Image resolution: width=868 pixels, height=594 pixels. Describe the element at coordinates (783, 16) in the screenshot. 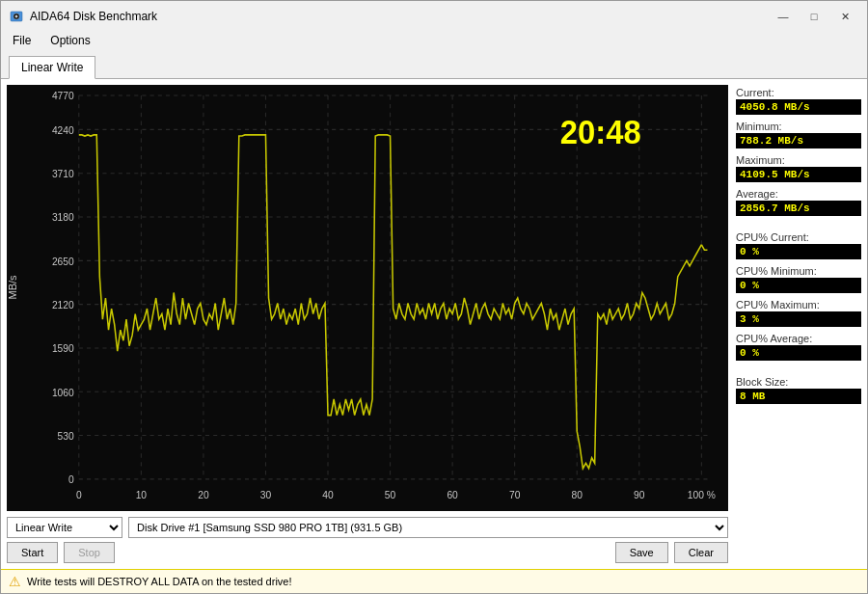

I see `minimize-button: —` at that location.